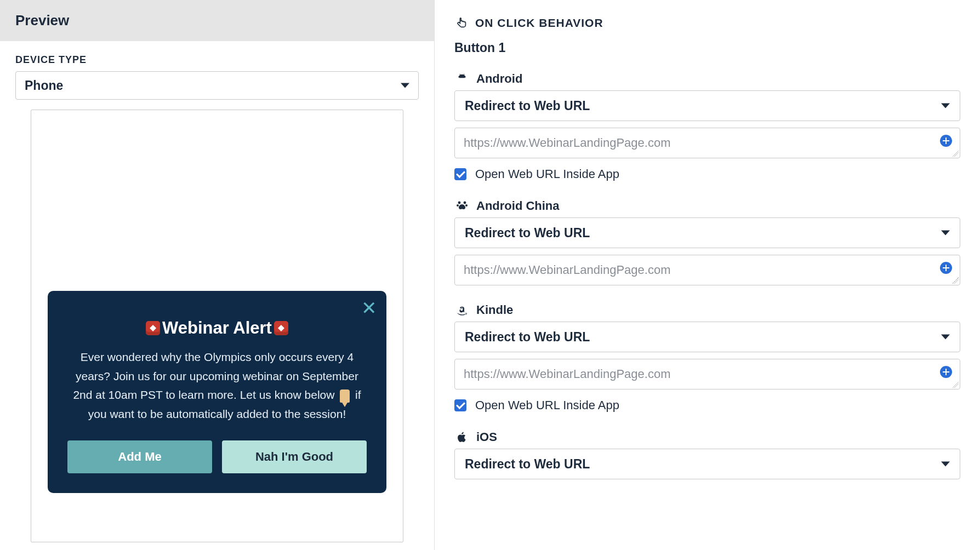 Image resolution: width=980 pixels, height=550 pixels. I want to click on paw-icon, so click(462, 206).